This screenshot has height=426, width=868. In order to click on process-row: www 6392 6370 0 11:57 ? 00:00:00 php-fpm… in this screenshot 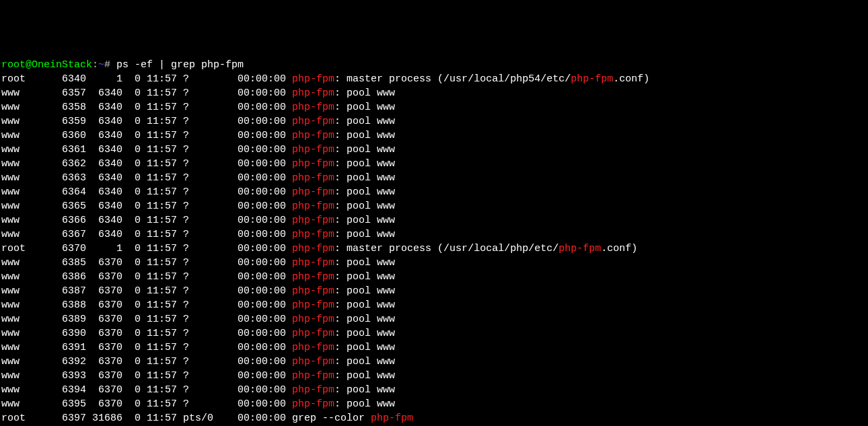, I will do `click(435, 362)`.